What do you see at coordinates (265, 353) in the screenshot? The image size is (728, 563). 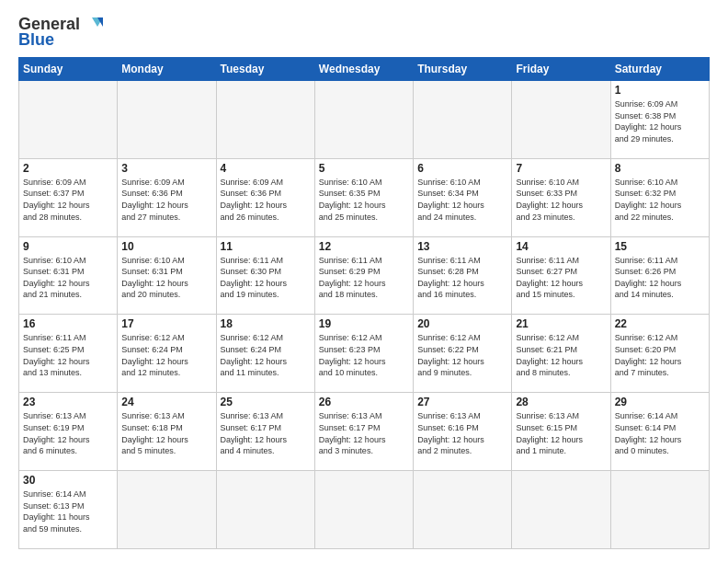 I see `calendar-cell: 18Sunrise: 6:12 AM Sunset: 6:24 PM Dayli…` at bounding box center [265, 353].